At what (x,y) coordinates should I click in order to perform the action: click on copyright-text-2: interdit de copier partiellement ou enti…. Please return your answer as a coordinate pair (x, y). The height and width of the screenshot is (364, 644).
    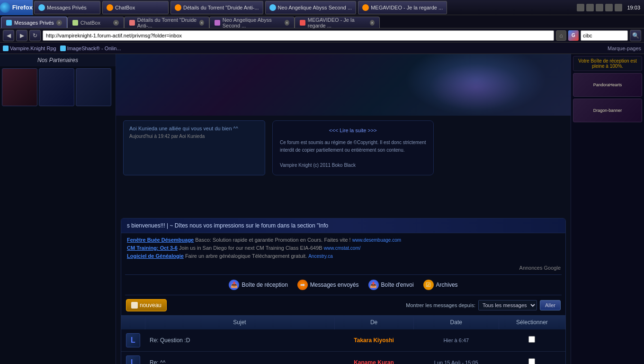
    Looking at the image, I should click on (353, 150).